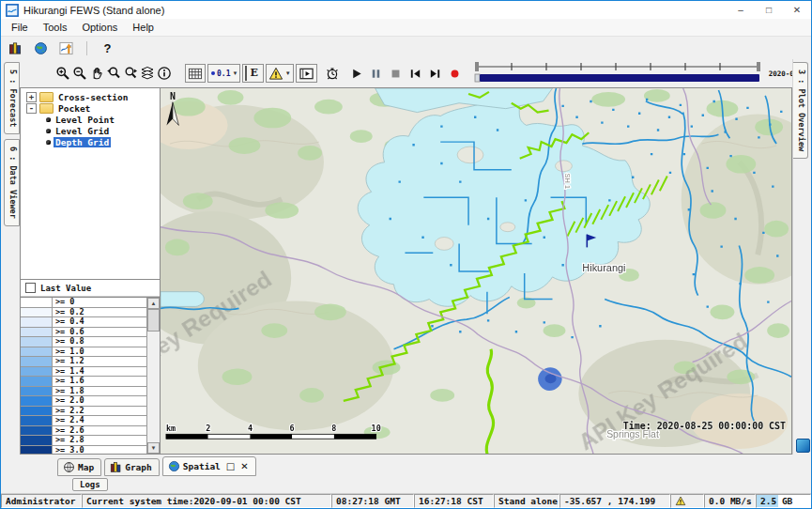  Describe the element at coordinates (84, 323) in the screenshot. I see `legend-row: >= 0.4` at that location.